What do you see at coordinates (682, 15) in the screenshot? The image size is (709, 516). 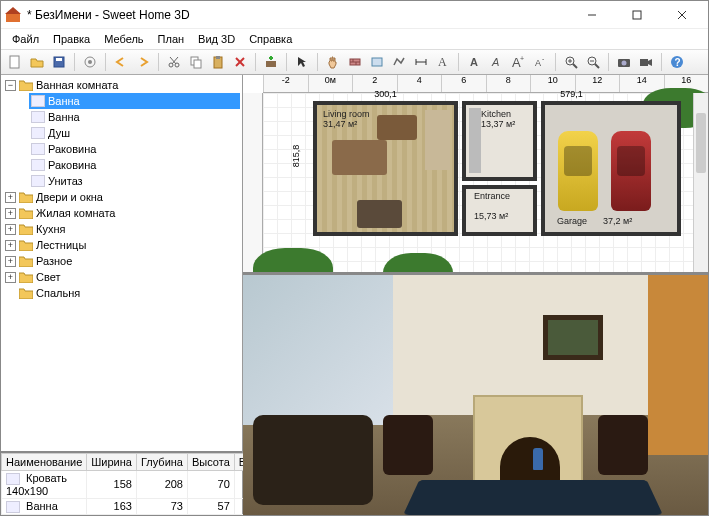 I see `close-button` at bounding box center [682, 15].